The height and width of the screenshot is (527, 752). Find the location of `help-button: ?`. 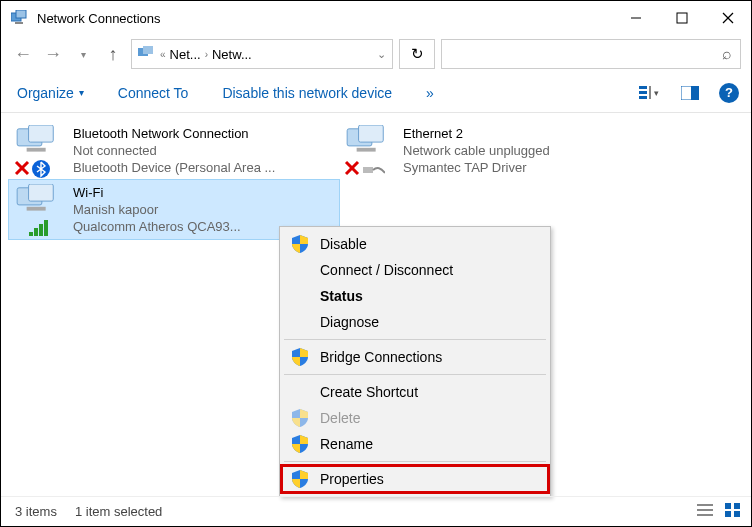

help-button: ? is located at coordinates (729, 93).